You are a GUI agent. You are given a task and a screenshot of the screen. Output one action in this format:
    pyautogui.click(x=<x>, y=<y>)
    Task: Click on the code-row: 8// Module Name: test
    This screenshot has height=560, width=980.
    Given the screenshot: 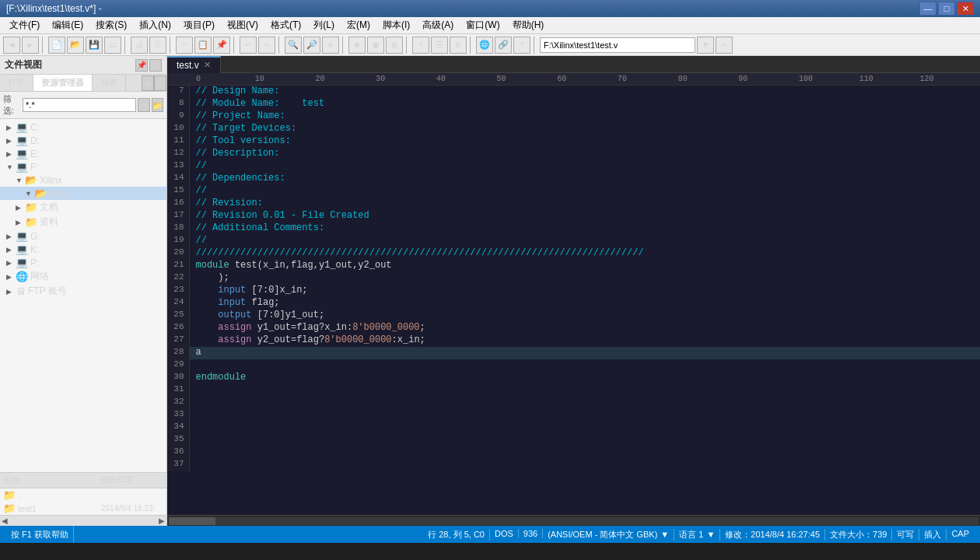 What is the action you would take?
    pyautogui.click(x=574, y=104)
    